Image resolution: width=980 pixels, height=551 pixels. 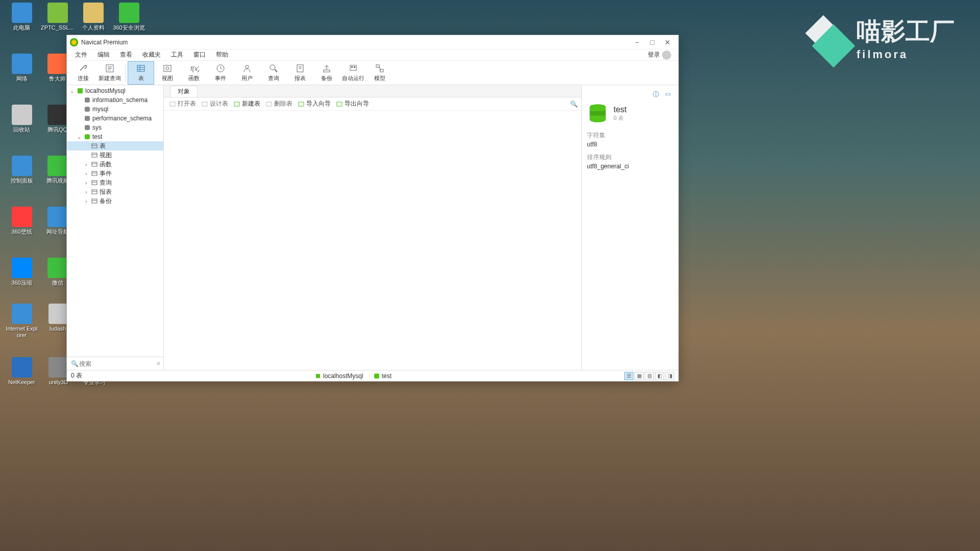 What do you see at coordinates (353, 73) in the screenshot?
I see `toolbar-auto-button: 自动运行` at bounding box center [353, 73].